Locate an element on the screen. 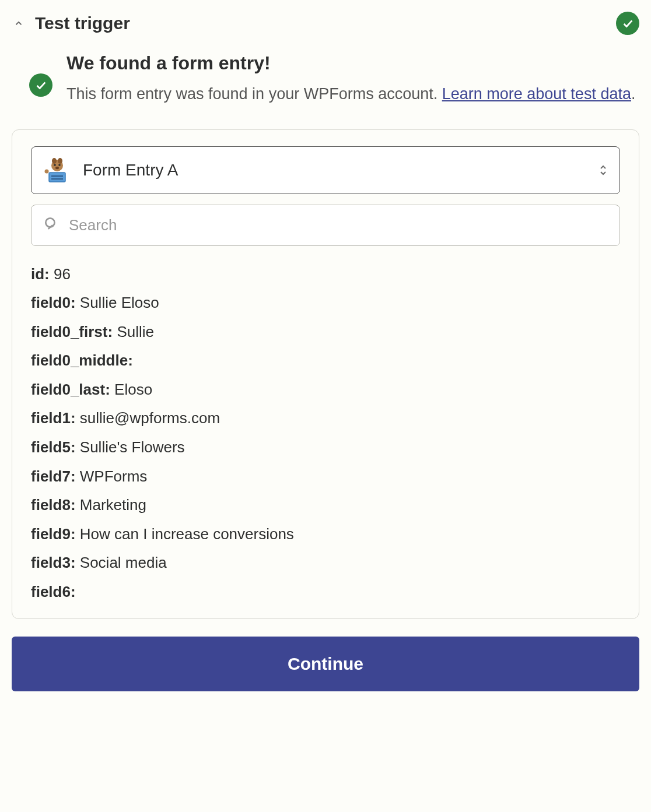  field-row: field8: Marketing is located at coordinates (326, 505).